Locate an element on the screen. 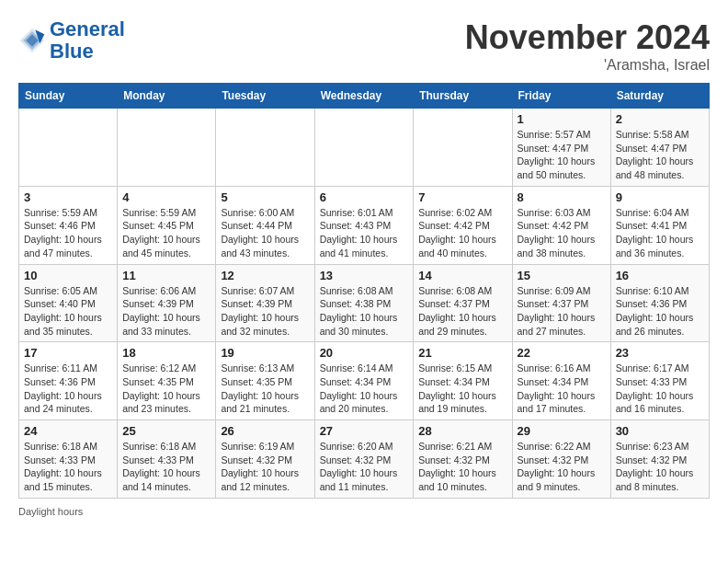  day-number: 11 is located at coordinates (166, 276).